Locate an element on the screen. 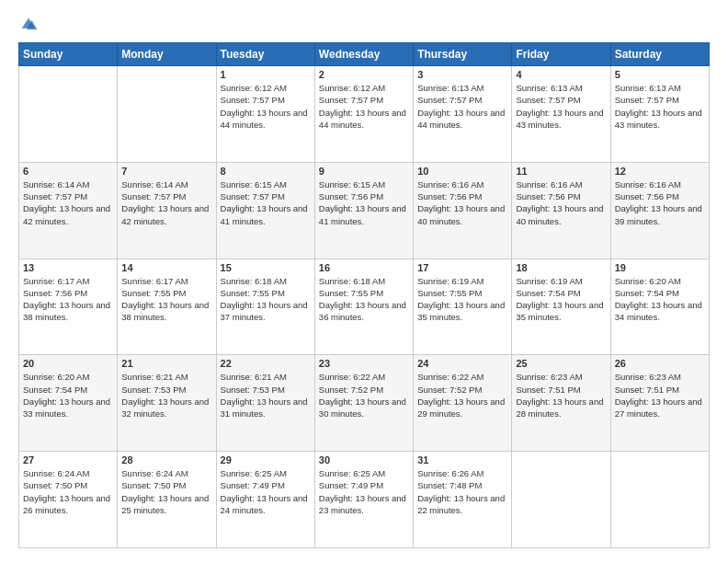  calendar-cell: 24Sunrise: 6:22 AM Sunset: 7:52 PM Dayli… is located at coordinates (463, 403).